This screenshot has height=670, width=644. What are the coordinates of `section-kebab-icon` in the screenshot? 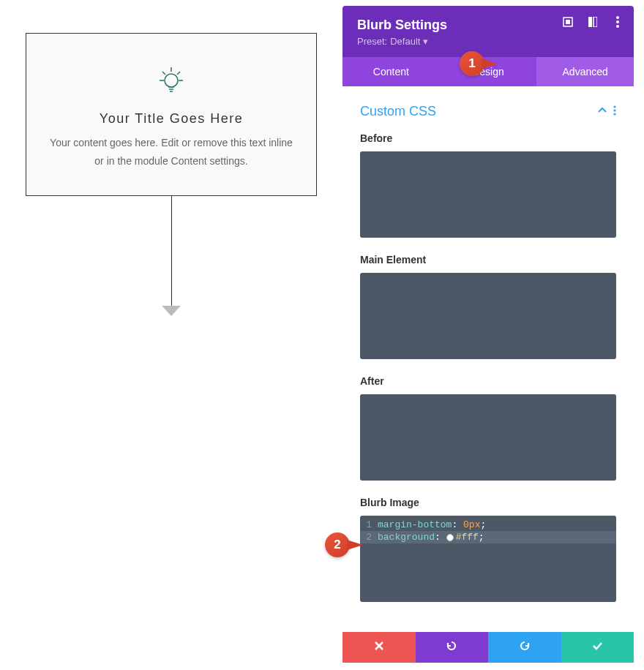 It's located at (615, 112).